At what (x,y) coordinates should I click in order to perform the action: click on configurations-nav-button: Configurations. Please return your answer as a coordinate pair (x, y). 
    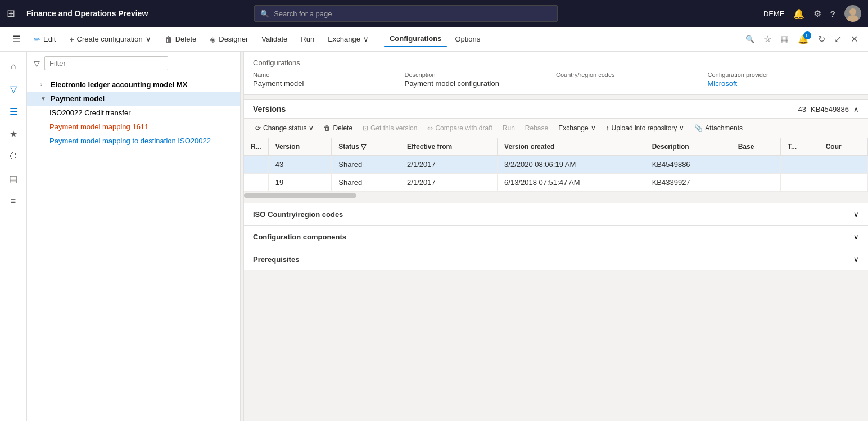
    Looking at the image, I should click on (415, 39).